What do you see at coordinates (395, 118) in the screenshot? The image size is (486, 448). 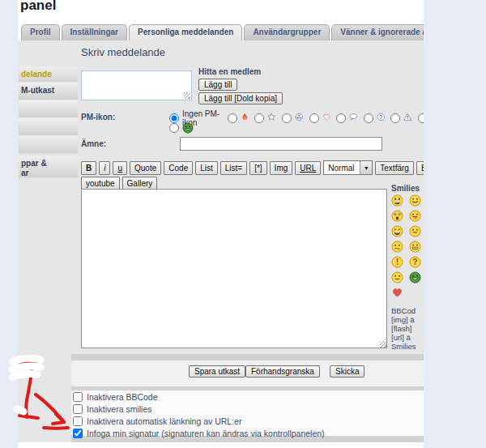 I see `pm-icon-radio-alert` at bounding box center [395, 118].